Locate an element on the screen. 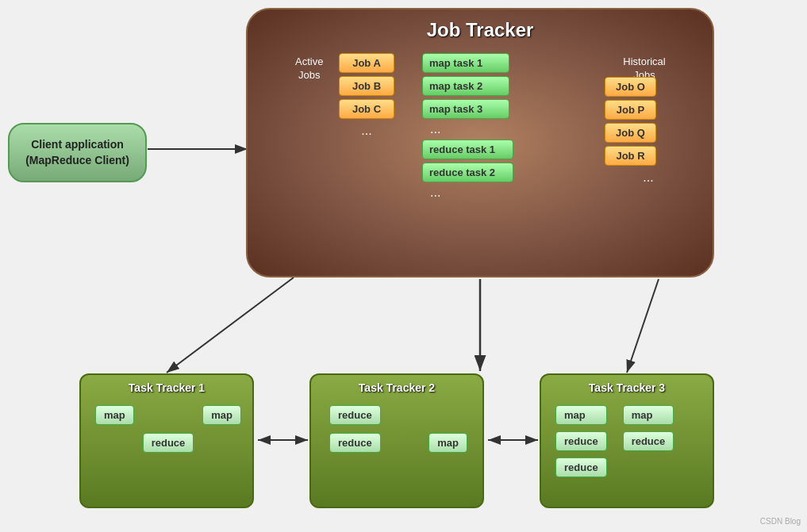 This screenshot has height=532, width=807. reduce-tasks-ellipsis: ... is located at coordinates (468, 193).